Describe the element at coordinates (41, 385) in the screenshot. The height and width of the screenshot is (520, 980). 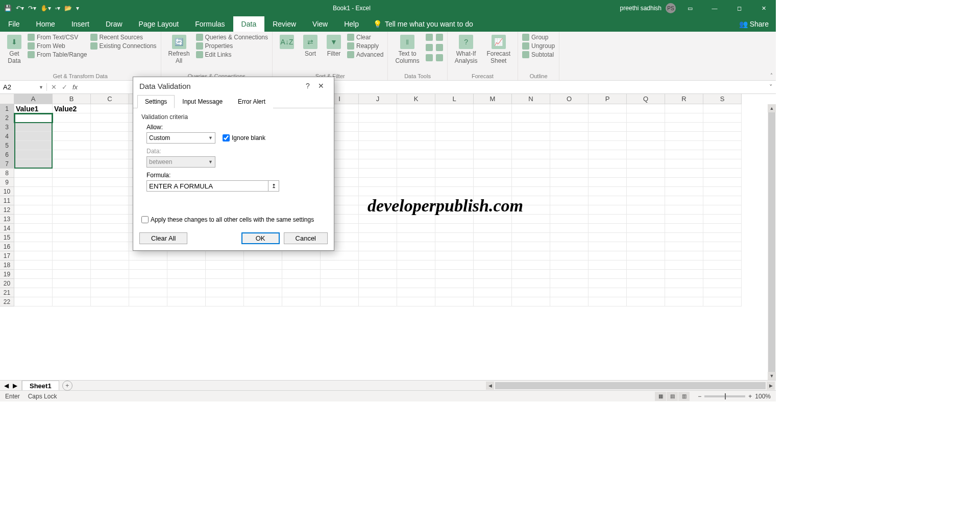
I see `sheet-tab: Sheet1` at that location.